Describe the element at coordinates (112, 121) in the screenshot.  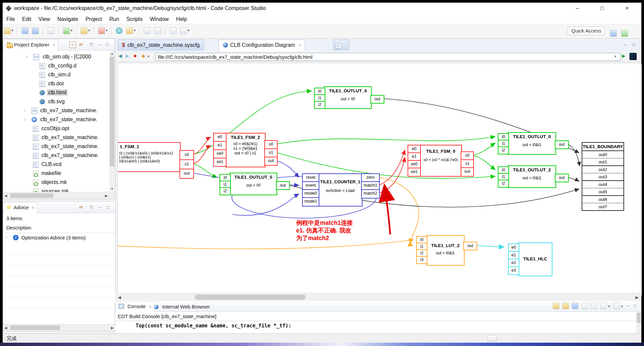
I see `explorer-vscrollbar: ▴ ▾` at that location.